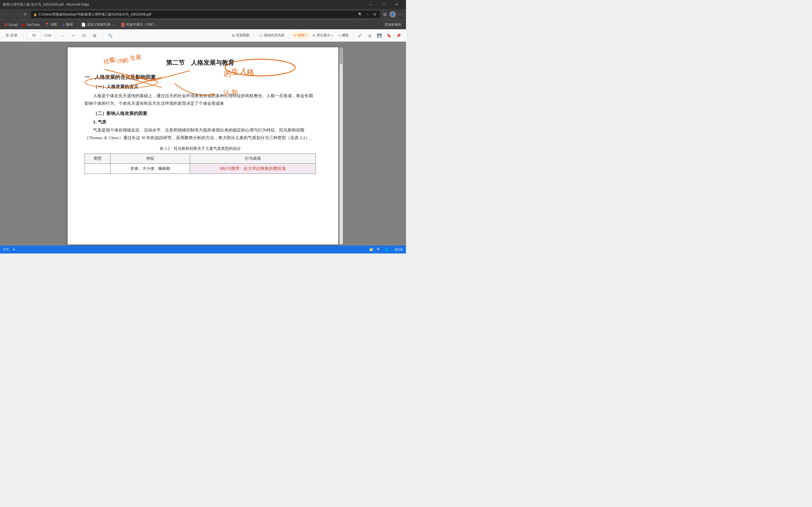 The height and width of the screenshot is (507, 812). Describe the element at coordinates (204, 122) in the screenshot. I see `numbered-item-1: 1. 气质` at that location.